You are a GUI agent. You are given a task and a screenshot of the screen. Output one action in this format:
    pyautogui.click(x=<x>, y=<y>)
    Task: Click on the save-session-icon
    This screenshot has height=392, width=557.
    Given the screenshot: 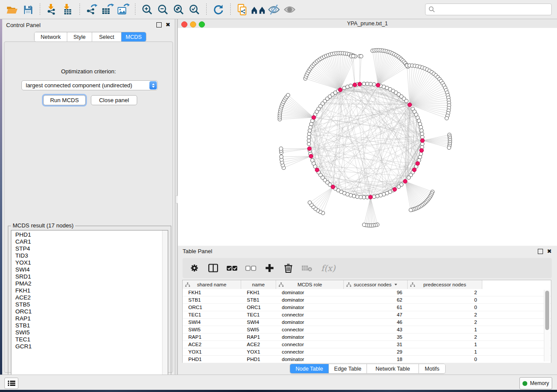 What is the action you would take?
    pyautogui.click(x=28, y=10)
    